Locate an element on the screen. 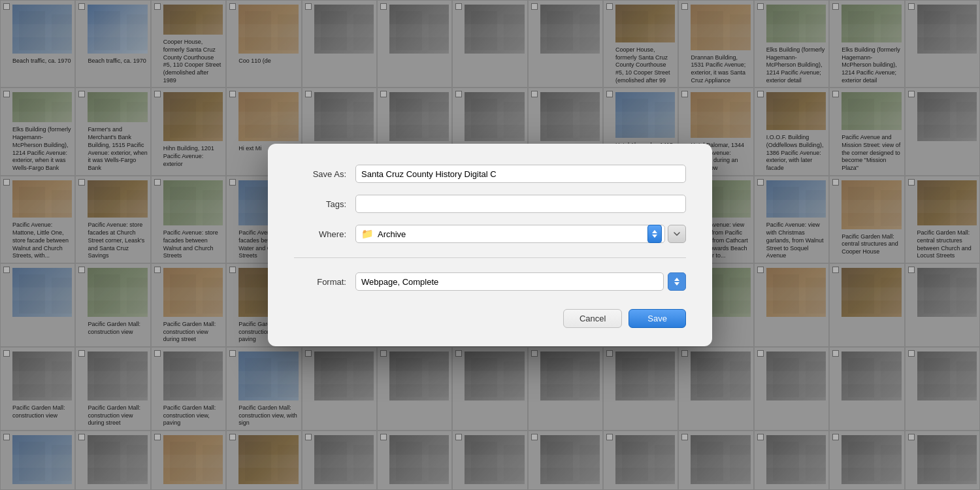  where-value-label: Archive is located at coordinates (511, 234).